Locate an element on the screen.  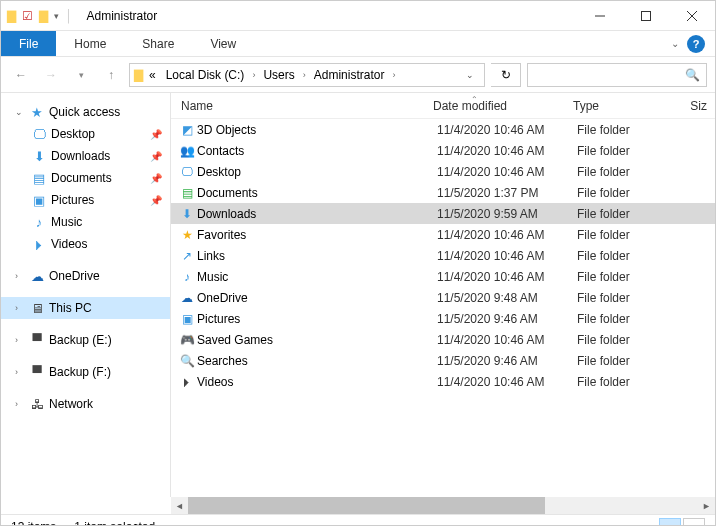
title-bar: ▇ ☑ ▇ ▾ │ Administrator is located at coordinates (358, 16).